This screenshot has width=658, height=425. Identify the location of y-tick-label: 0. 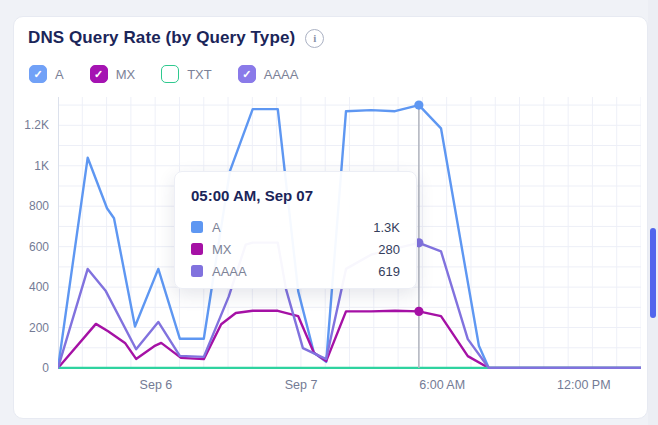
(32, 368).